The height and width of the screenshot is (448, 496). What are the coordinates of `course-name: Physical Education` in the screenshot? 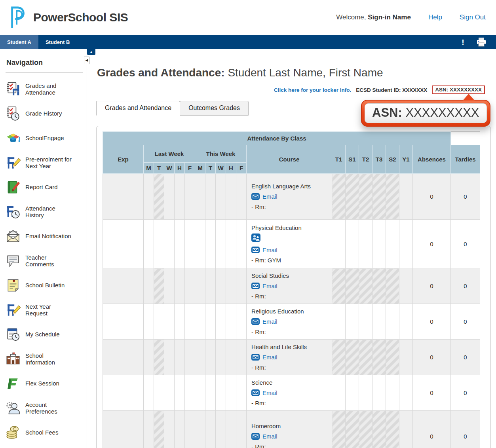 It's located at (289, 228).